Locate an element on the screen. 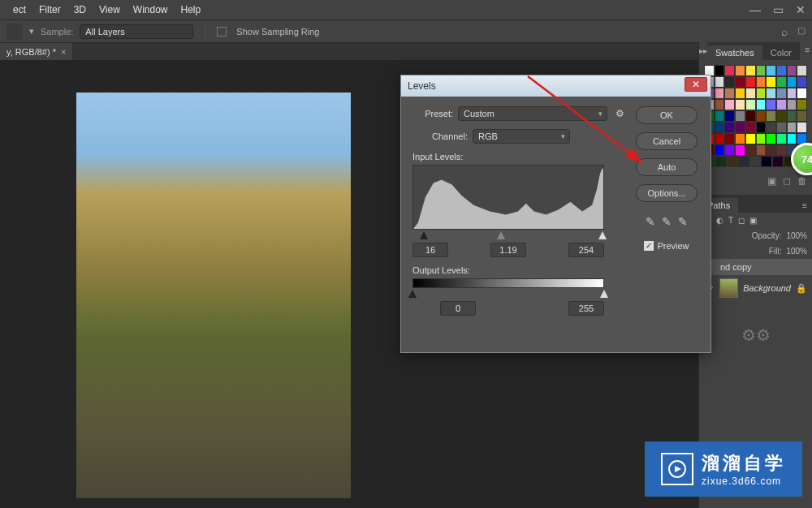 Image resolution: width=812 pixels, height=508 pixels. output-white-handle is located at coordinates (604, 294).